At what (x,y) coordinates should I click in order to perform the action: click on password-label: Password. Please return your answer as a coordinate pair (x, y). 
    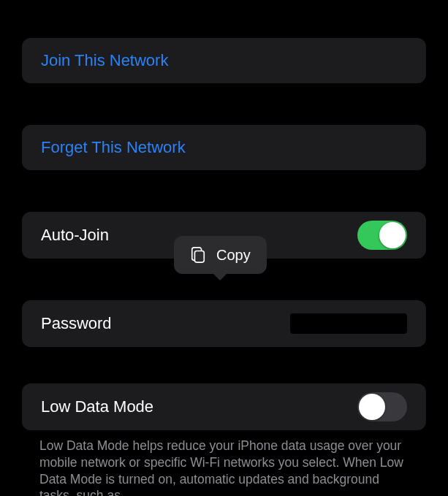
    Looking at the image, I should click on (76, 324).